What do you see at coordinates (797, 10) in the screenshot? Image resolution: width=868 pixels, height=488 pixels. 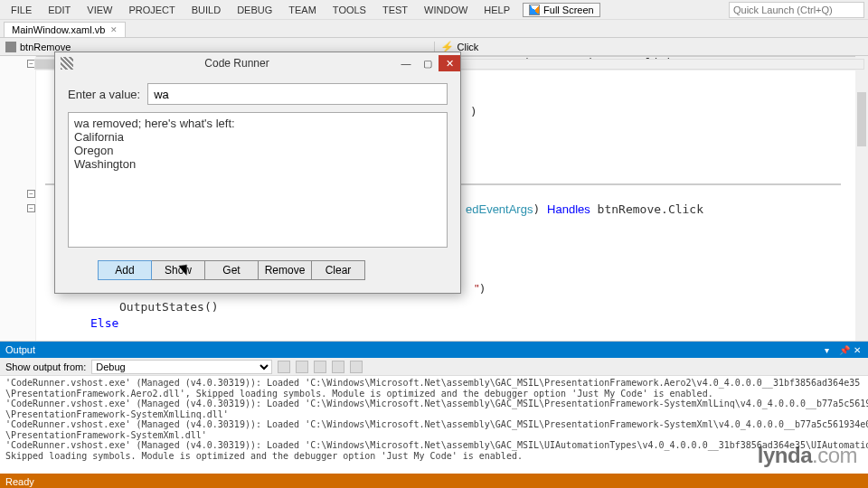 I see `quick-launch-input` at bounding box center [797, 10].